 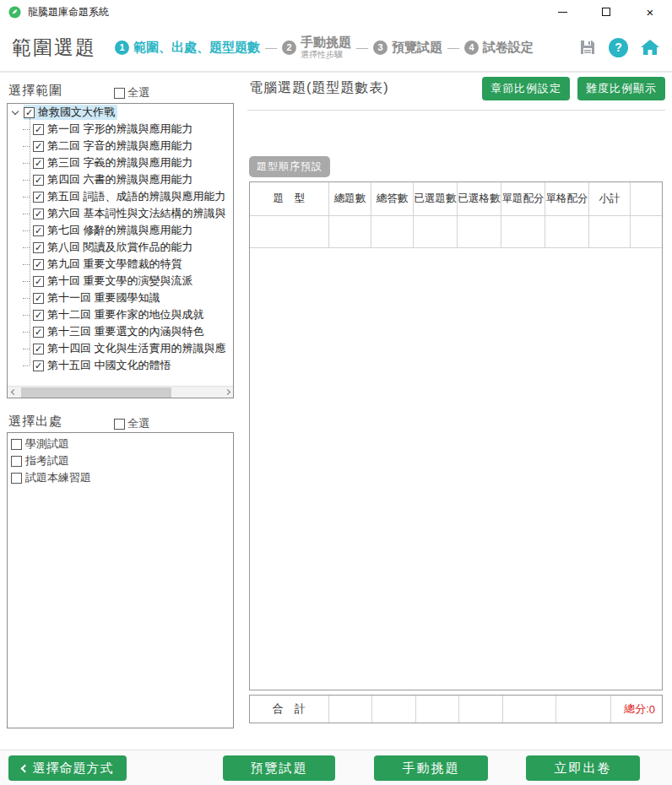 I want to click on maximize-button, so click(x=606, y=12).